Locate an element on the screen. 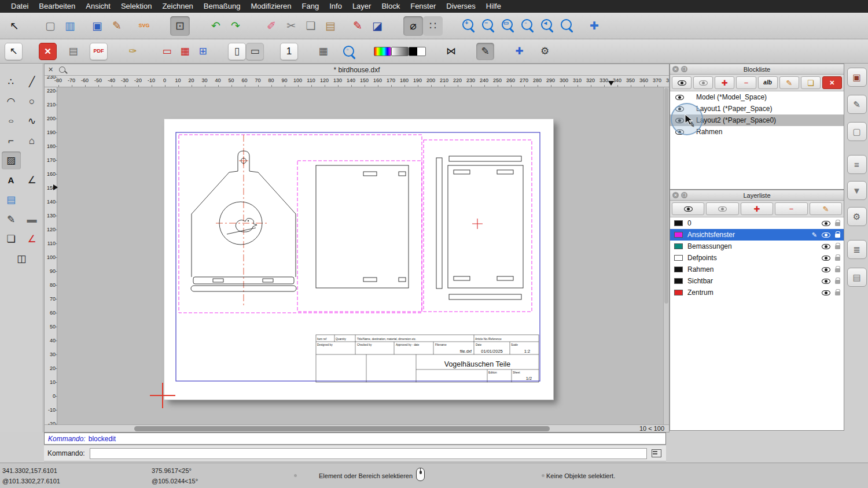 Image resolution: width=868 pixels, height=488 pixels. spline-tool-button: ∿ is located at coordinates (32, 121).